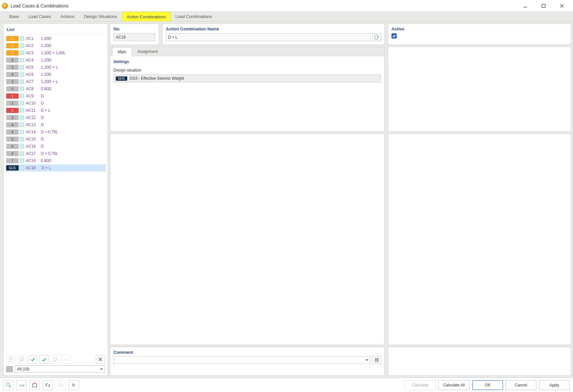  What do you see at coordinates (56, 67) in the screenshot?
I see `list-item: 3AC51.20D + L` at bounding box center [56, 67].